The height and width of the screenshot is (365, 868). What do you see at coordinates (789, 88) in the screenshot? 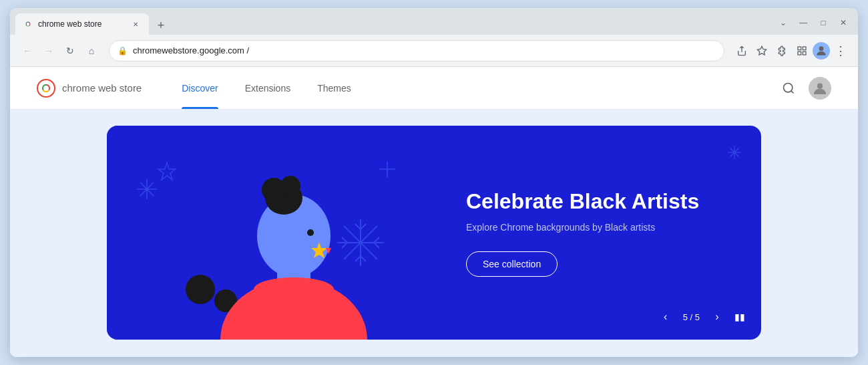
I see `site-search-button` at bounding box center [789, 88].